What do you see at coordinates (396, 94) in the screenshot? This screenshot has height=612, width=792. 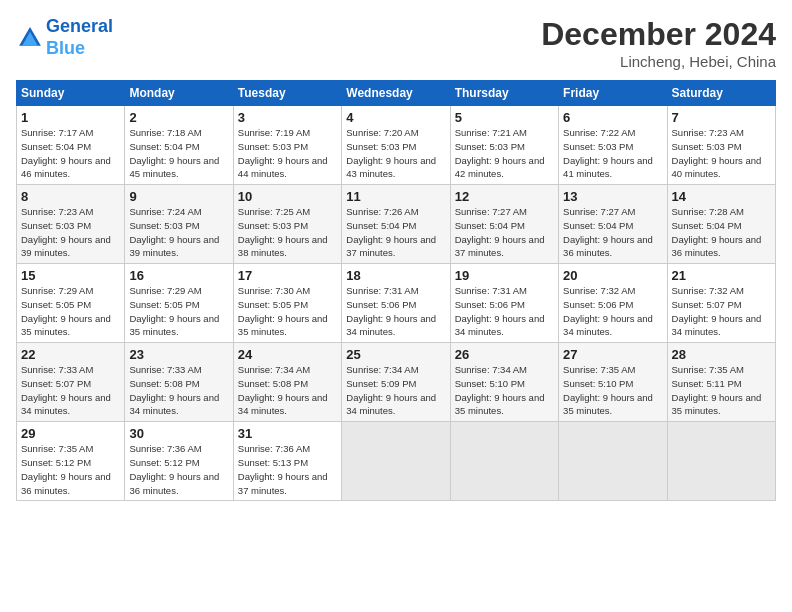 I see `weekday-header: Wednesday` at bounding box center [396, 94].